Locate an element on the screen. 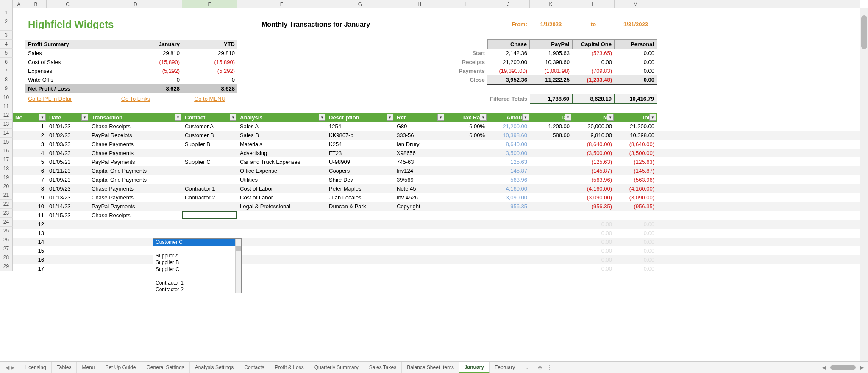  row-2: 2 is located at coordinates (6, 24).